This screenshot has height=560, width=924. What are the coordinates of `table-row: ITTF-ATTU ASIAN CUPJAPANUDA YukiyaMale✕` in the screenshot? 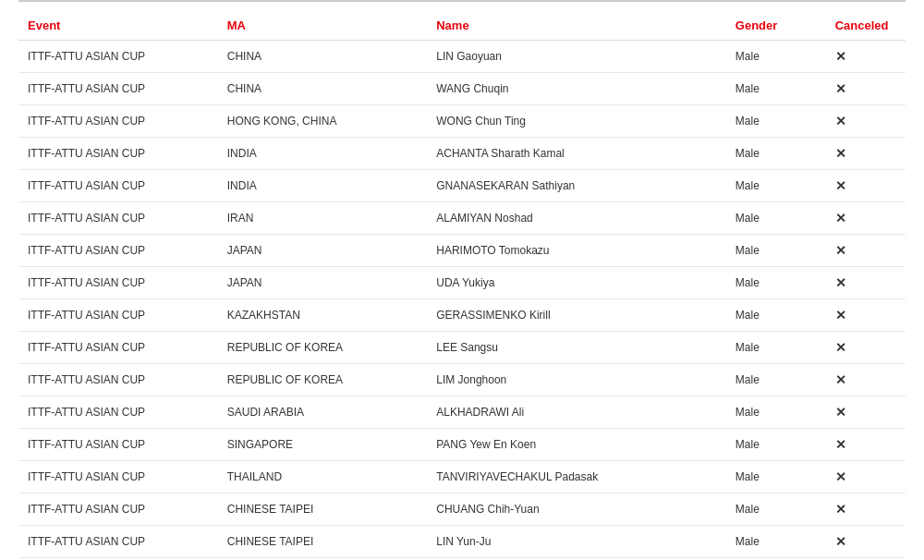 It's located at (462, 283).